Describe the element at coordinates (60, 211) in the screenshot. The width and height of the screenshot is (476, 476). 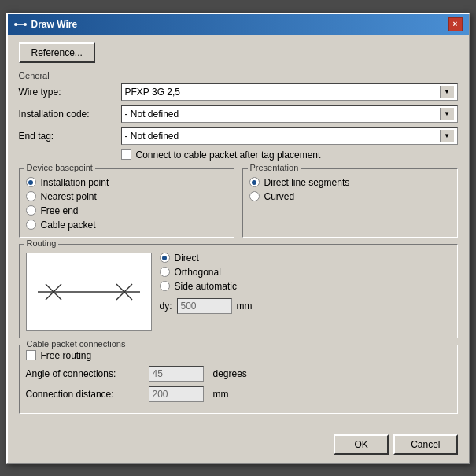
I see `basepoint-label-2: Free end` at that location.